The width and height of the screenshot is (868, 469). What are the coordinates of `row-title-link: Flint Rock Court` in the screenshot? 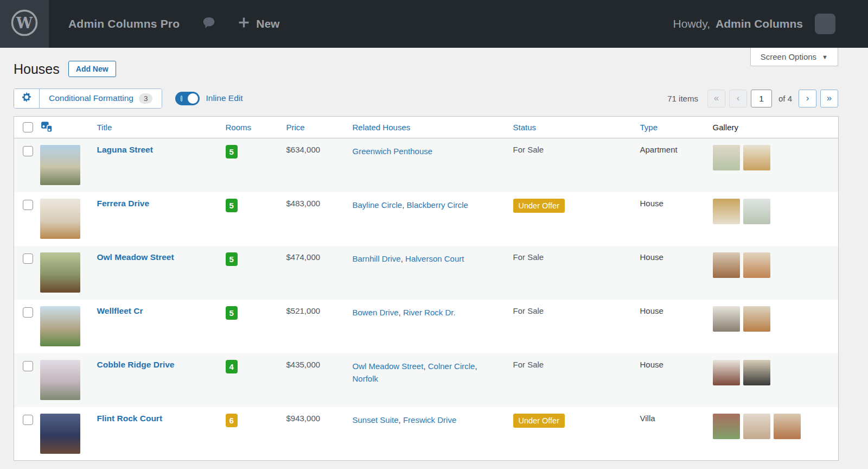 It's located at (130, 418).